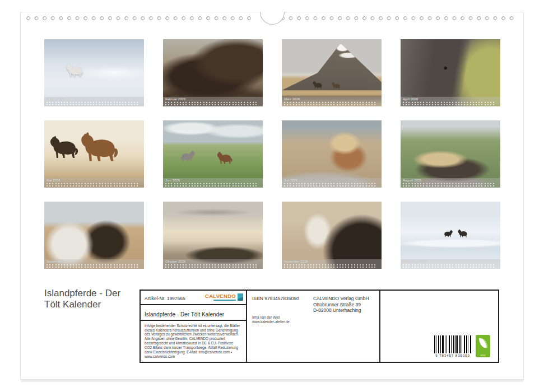  Describe the element at coordinates (332, 183) in the screenshot. I see `month-caption-strip: Juli 2026` at that location.